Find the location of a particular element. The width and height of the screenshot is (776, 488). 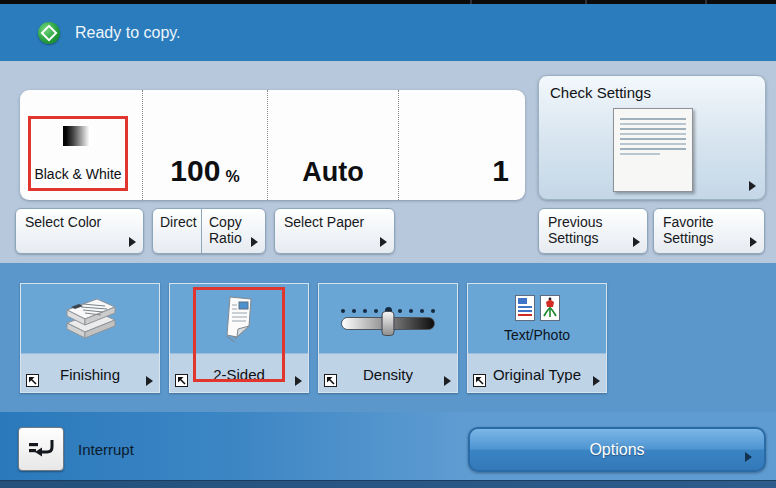

color-mode-section: Black & White is located at coordinates (82, 145).